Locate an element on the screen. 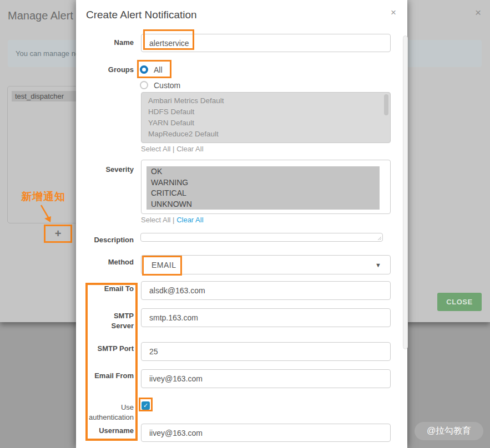  severity-option: UNKNOWN is located at coordinates (263, 205).